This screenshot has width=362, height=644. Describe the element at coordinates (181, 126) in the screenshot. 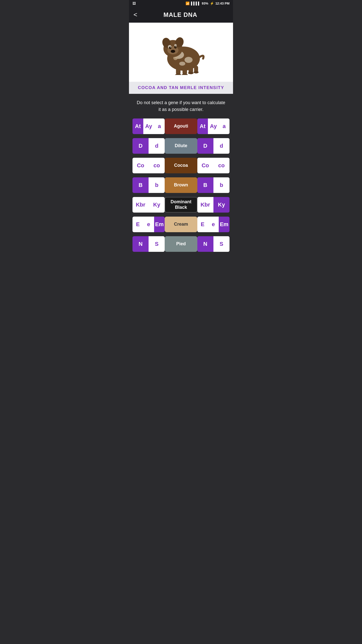

I see `center-label-agouti: Agouti` at that location.